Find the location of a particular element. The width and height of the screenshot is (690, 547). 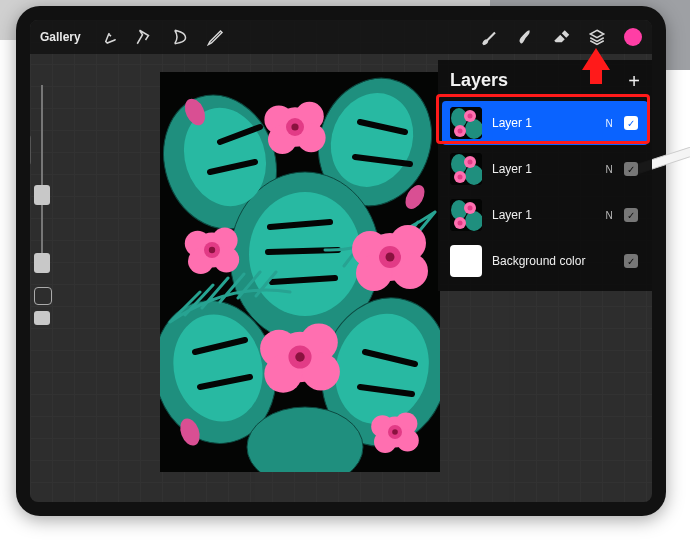

selection-icon is located at coordinates (180, 37).